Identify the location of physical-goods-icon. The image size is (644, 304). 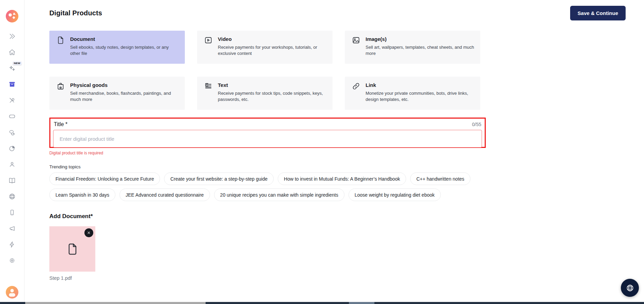
(61, 86).